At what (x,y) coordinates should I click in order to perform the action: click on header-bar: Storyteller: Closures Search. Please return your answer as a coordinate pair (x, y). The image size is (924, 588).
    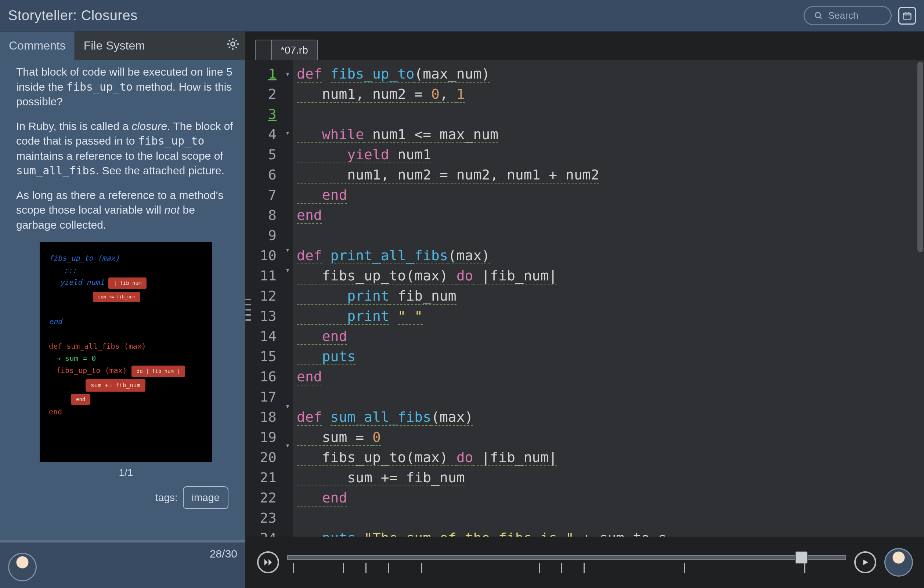
    Looking at the image, I should click on (462, 16).